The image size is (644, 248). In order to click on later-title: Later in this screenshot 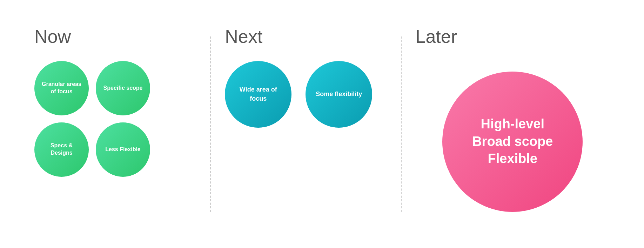, I will do `click(436, 36)`.